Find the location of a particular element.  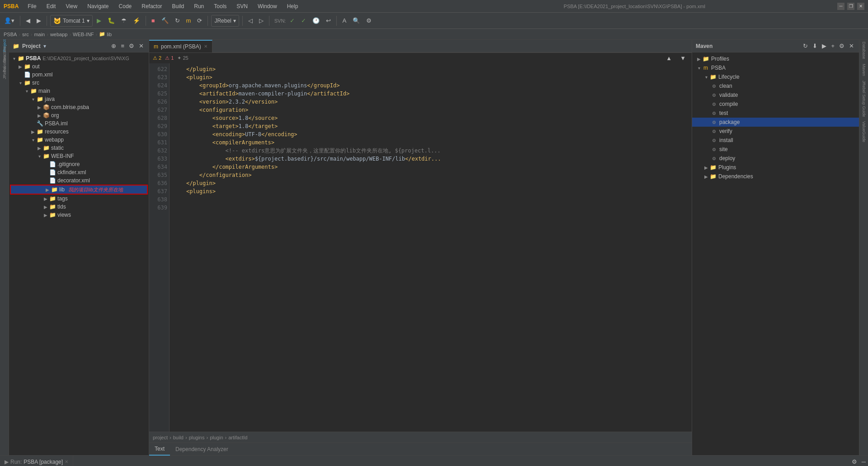

toolbar-user-icon: 👤▾ is located at coordinates (9, 21).